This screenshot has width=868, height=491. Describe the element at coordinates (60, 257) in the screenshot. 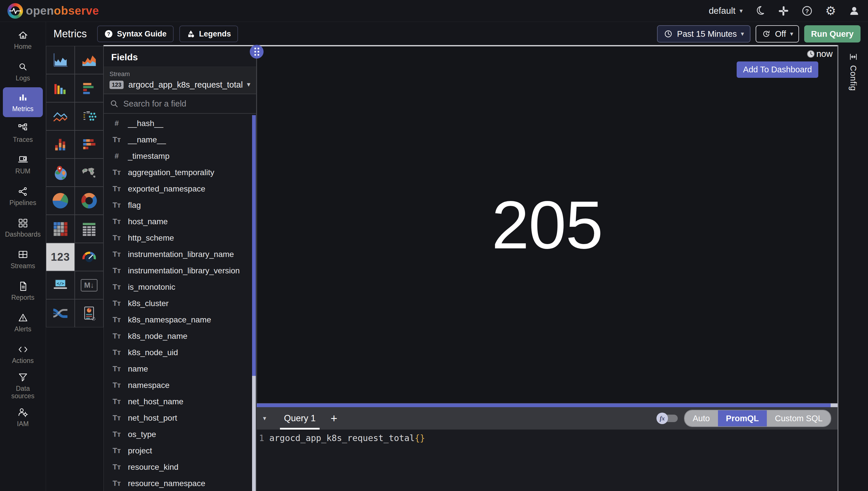

I see `chart-type-metric: 123` at that location.